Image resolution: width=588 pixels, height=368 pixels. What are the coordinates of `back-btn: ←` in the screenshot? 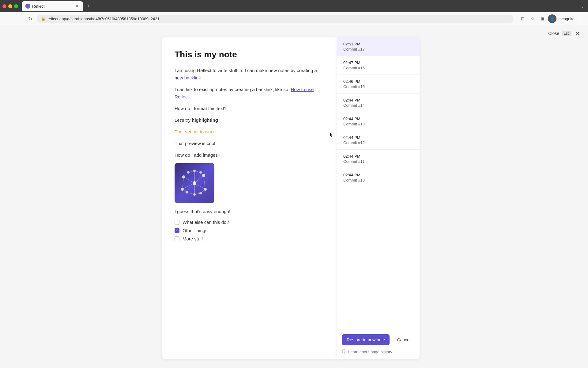 It's located at (8, 19).